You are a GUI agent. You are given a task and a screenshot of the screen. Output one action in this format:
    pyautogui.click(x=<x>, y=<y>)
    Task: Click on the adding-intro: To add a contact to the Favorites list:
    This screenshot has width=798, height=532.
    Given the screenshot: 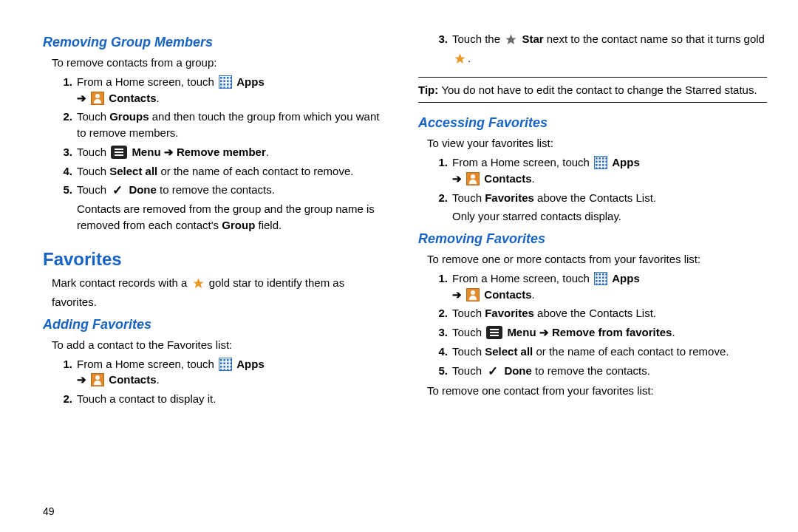 What is the action you would take?
    pyautogui.click(x=222, y=345)
    